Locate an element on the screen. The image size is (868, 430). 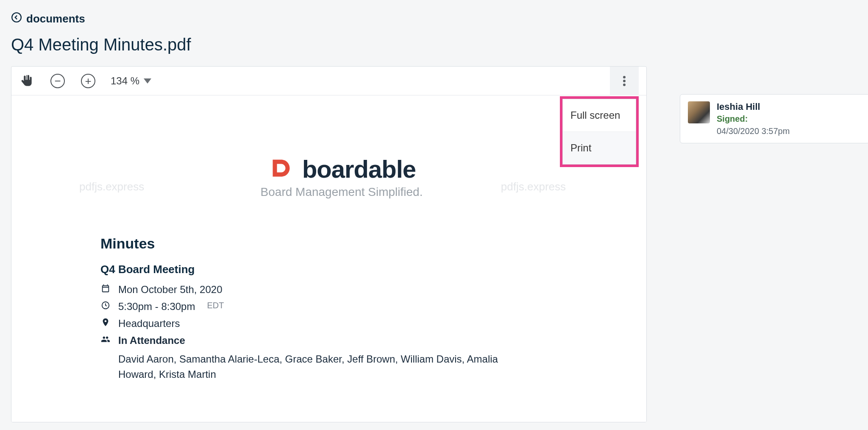
zoom-level-value: 134 % is located at coordinates (125, 81).